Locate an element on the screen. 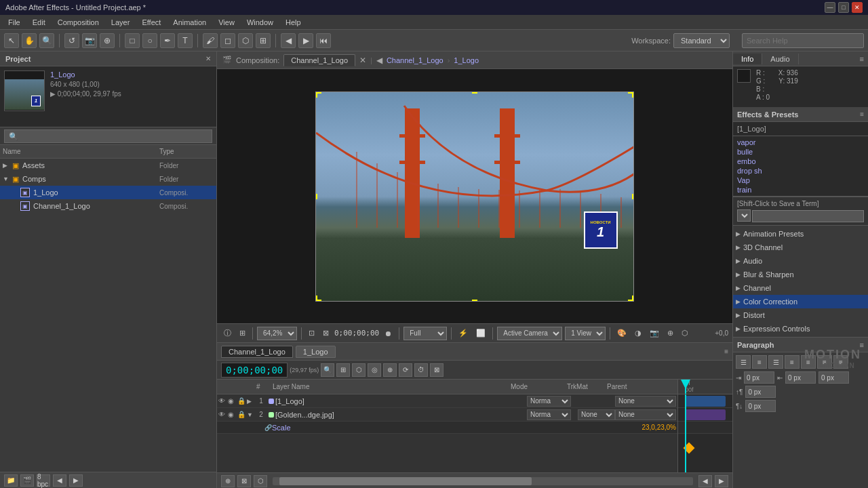 Image resolution: width=868 pixels, height=488 pixels. layer1-parent-select: None is located at coordinates (646, 401).